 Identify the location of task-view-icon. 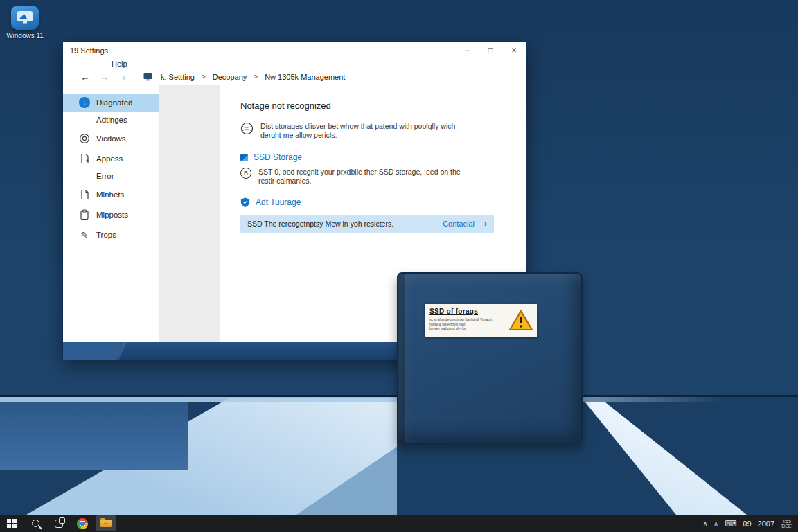
(59, 524).